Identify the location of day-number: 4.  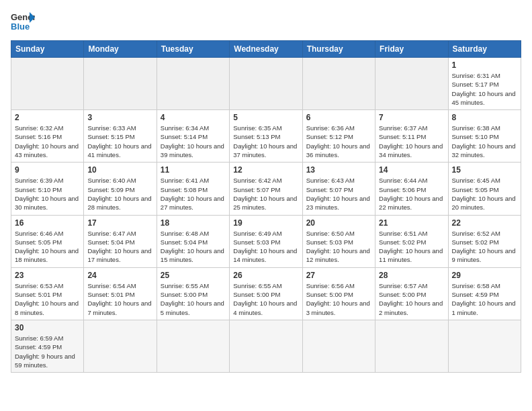
(193, 118).